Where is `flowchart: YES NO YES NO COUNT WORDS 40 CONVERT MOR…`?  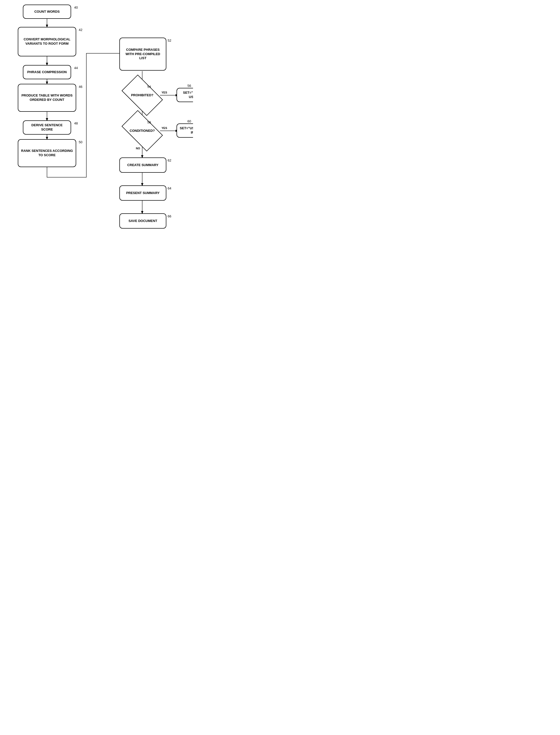 flowchart: YES NO YES NO COUNT WORDS 40 CONVERT MOR… is located at coordinates (97, 129).